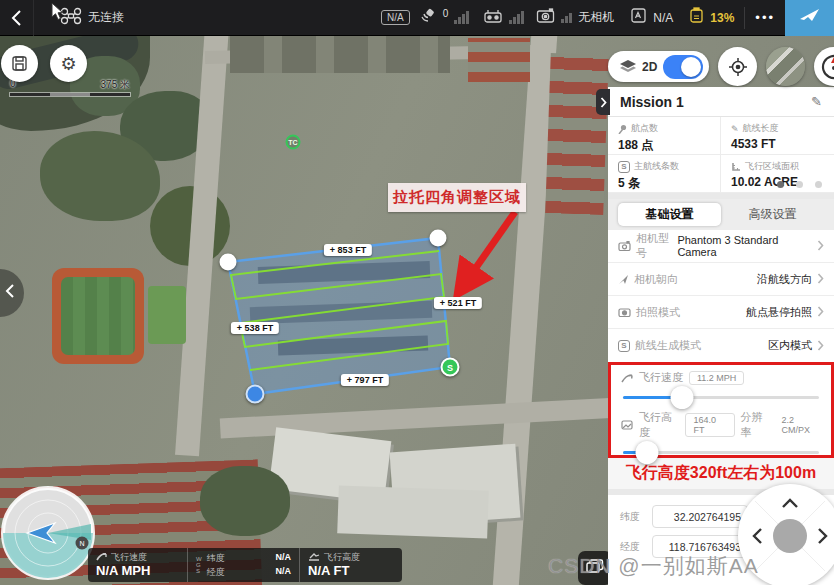 The width and height of the screenshot is (834, 585). I want to click on row-photo-mode: 拍照模式 航点悬停拍照, so click(721, 312).